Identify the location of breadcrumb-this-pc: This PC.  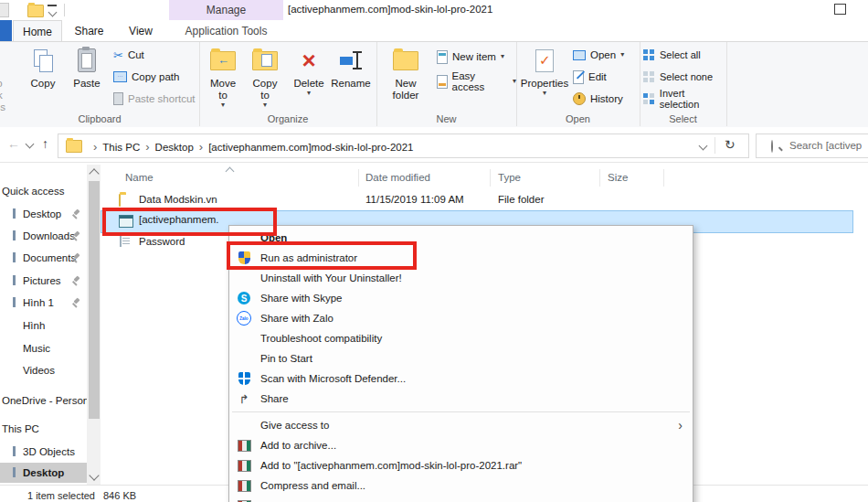
(121, 147).